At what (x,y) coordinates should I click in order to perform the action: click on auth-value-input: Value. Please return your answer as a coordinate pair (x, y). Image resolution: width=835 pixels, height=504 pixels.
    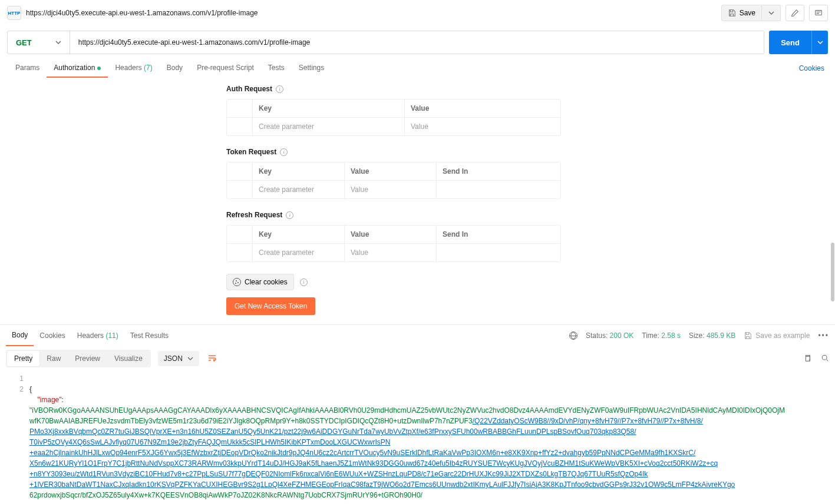
    Looking at the image, I should click on (483, 127).